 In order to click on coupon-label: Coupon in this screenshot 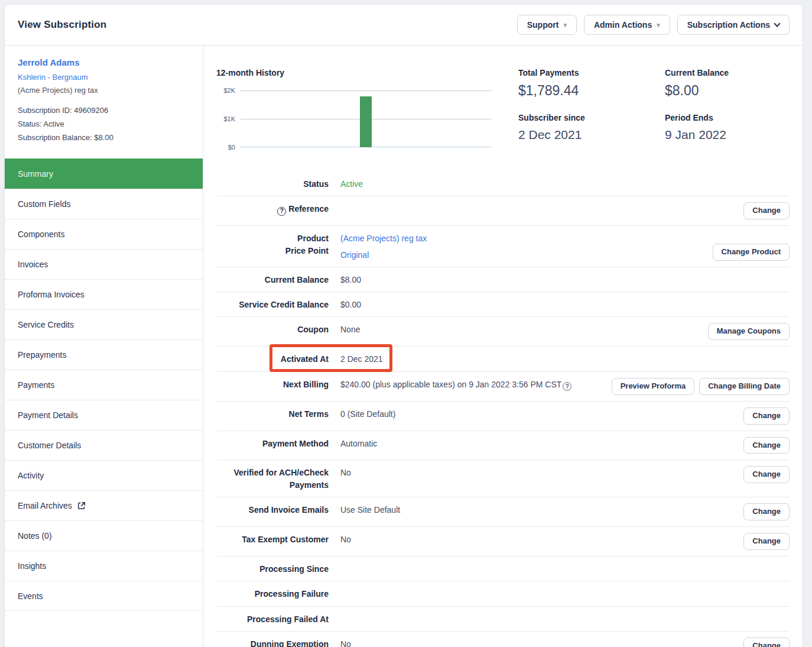, I will do `click(272, 329)`.